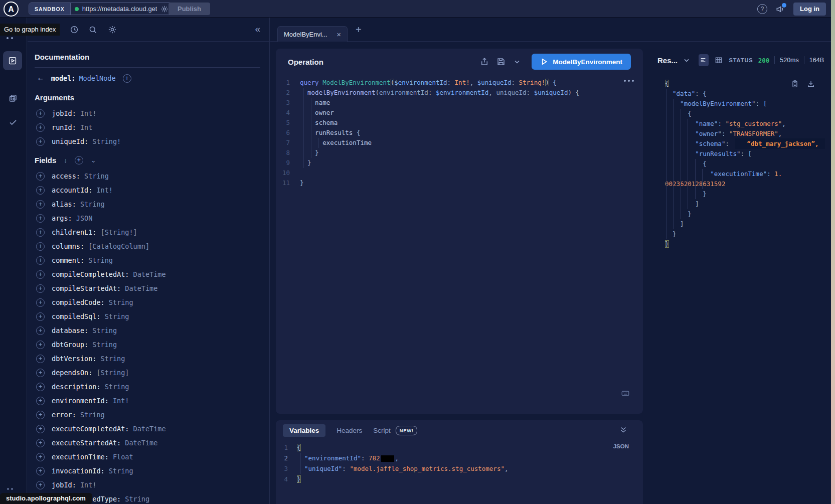 This screenshot has height=504, width=835. What do you see at coordinates (745, 124) in the screenshot?
I see `code-line: "name": "stg_customers",` at bounding box center [745, 124].